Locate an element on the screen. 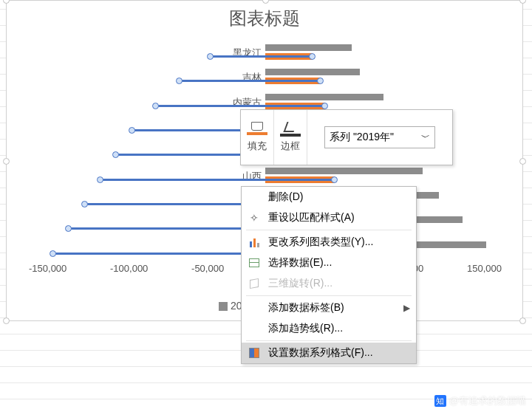  chevron-down-icon: ﹀ is located at coordinates (426, 137).